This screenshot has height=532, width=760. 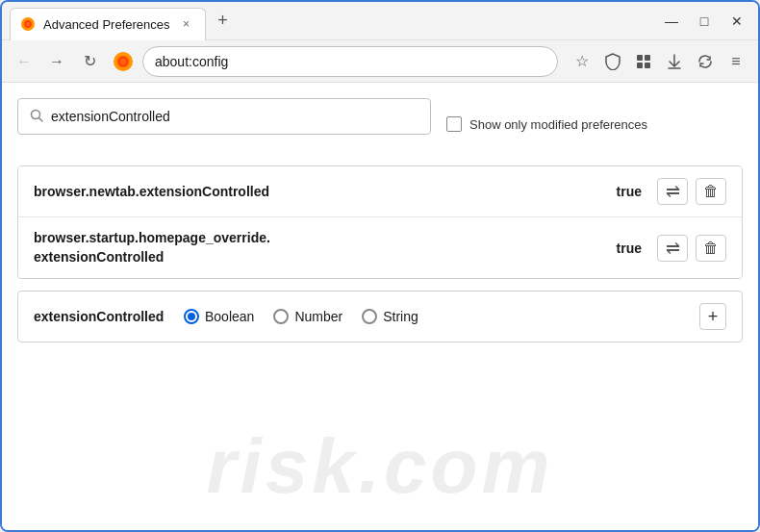 I want to click on menu-button: ≡, so click(x=736, y=62).